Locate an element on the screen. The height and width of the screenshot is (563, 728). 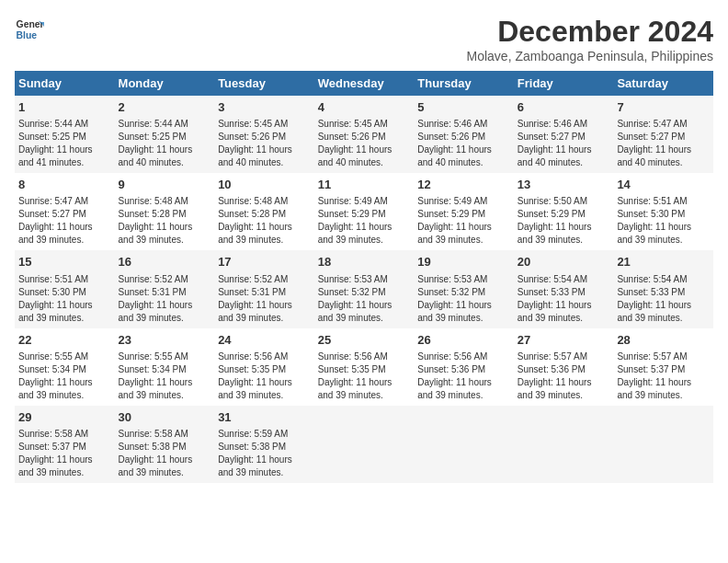
calendar-day-cell: 14Sunrise: 5:51 AMSunset: 5:30 PMDayligh… is located at coordinates (664, 212).